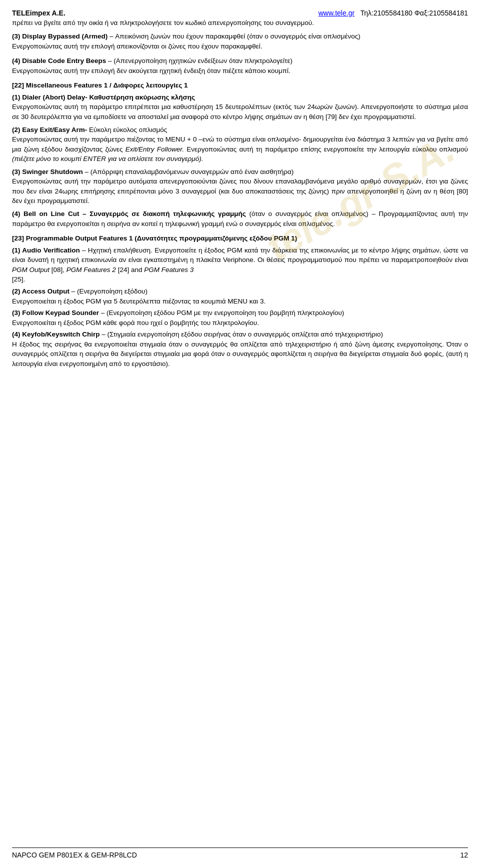 This screenshot has height=868, width=480. Describe the element at coordinates (240, 191) in the screenshot. I see `swinger-shutdown-body: Ενεργοποιώντας αυτή την παράμετρο αυτόμα…` at that location.